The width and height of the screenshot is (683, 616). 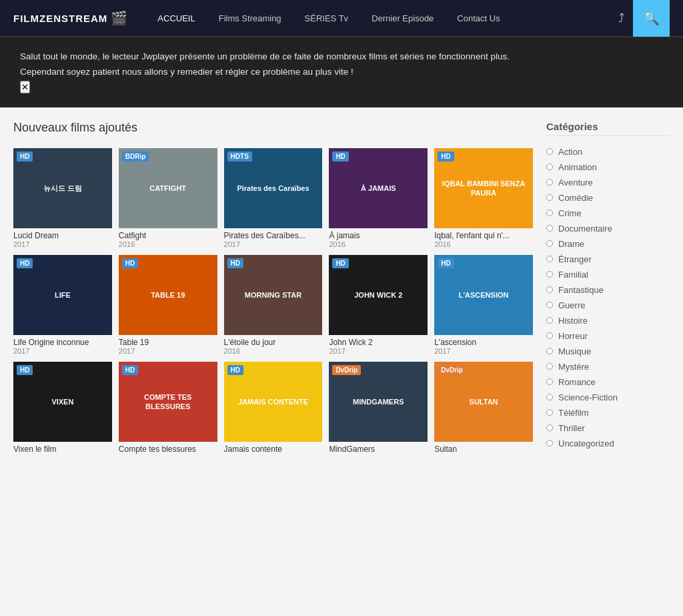 I want to click on movie-badge: BDRip, so click(x=136, y=156).